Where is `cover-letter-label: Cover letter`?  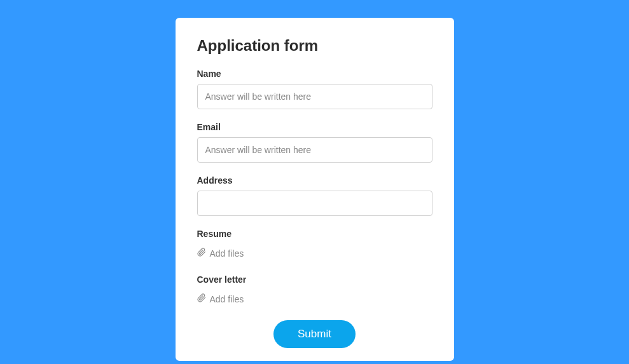
cover-letter-label: Cover letter is located at coordinates (315, 280).